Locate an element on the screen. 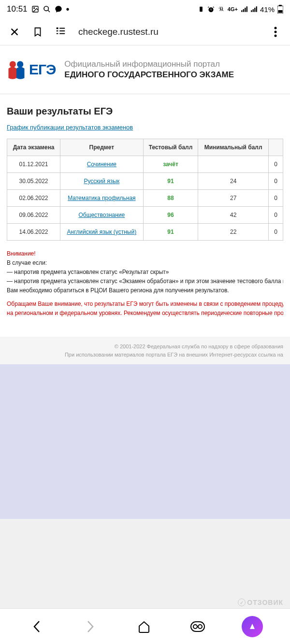 This screenshot has height=644, width=290. cell-min: 42 is located at coordinates (233, 215).